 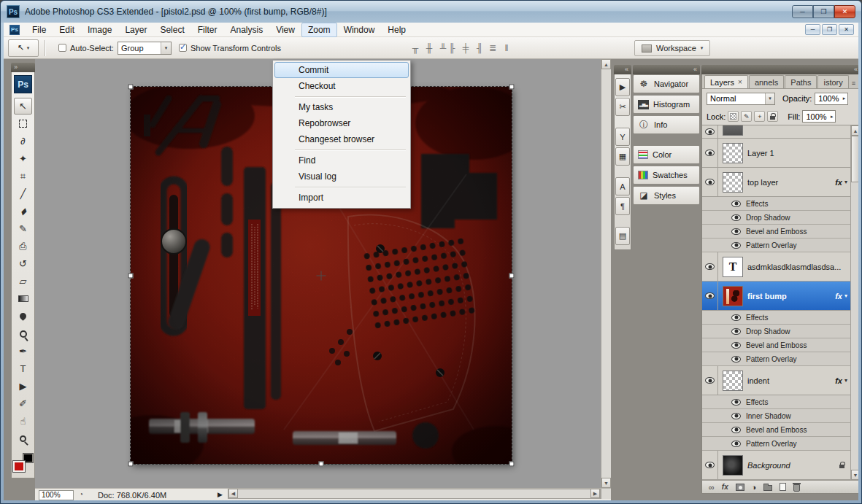 I want to click on history-brush-tool: ↺, so click(x=23, y=264).